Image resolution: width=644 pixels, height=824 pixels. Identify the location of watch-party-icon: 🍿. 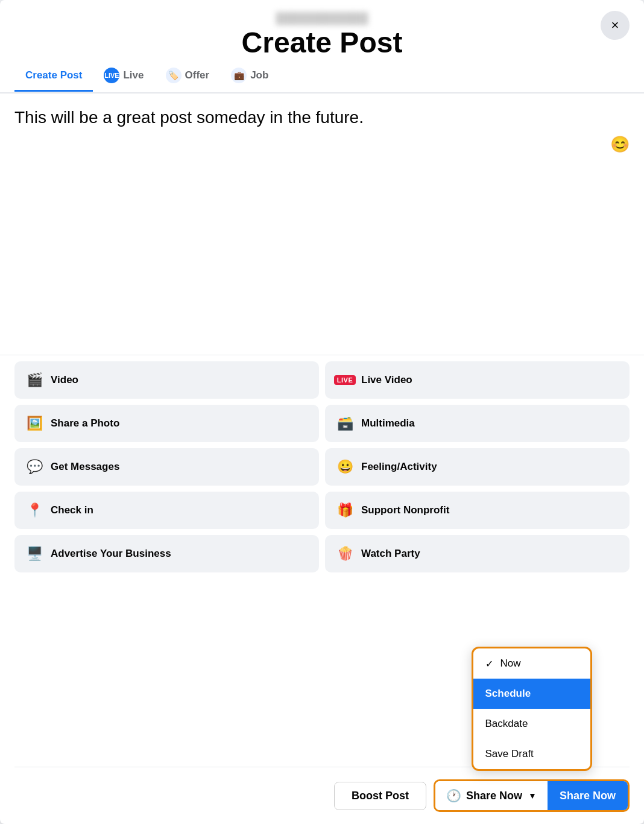
(345, 554).